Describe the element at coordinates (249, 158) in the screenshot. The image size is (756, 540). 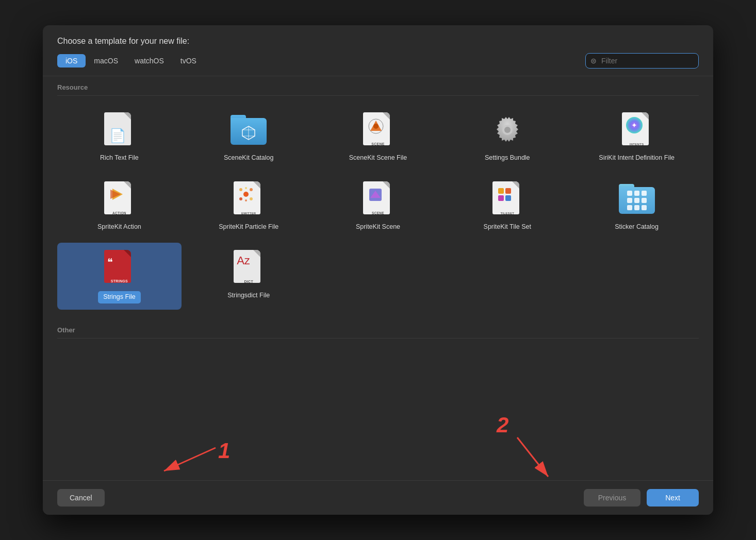
I see `scenekit-catalog-label: SceneKit Catalog` at that location.